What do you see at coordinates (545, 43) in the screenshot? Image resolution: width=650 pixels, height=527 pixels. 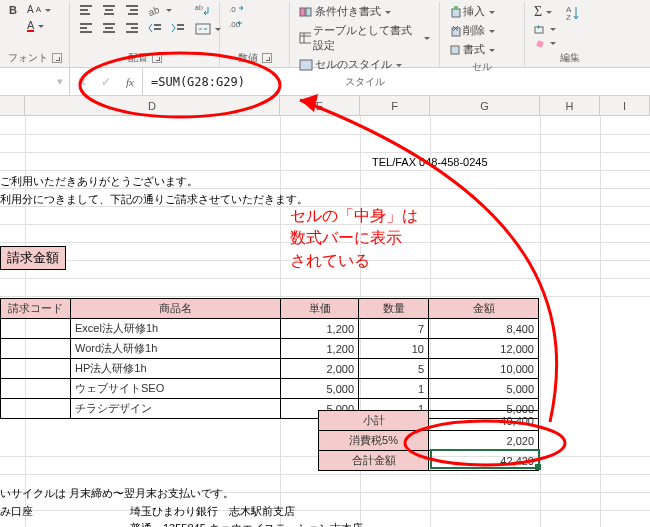 I see `clear-dropdown` at bounding box center [545, 43].